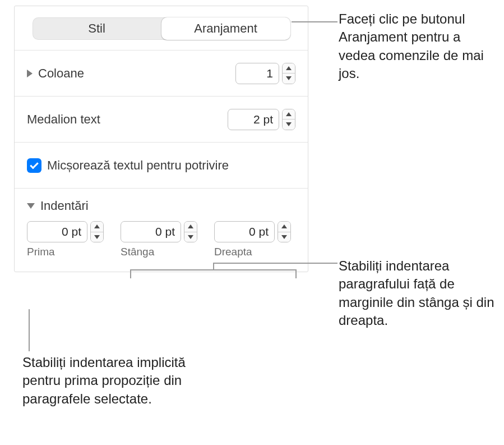 The image size is (504, 445). I want to click on tabs-row: Stil Aranjament, so click(161, 28).